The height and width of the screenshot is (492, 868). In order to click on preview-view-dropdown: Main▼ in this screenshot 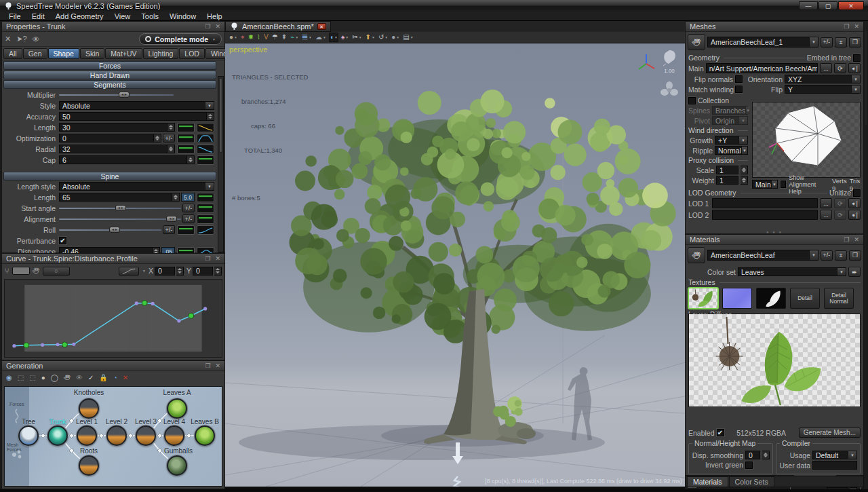, I will do `click(765, 185)`.